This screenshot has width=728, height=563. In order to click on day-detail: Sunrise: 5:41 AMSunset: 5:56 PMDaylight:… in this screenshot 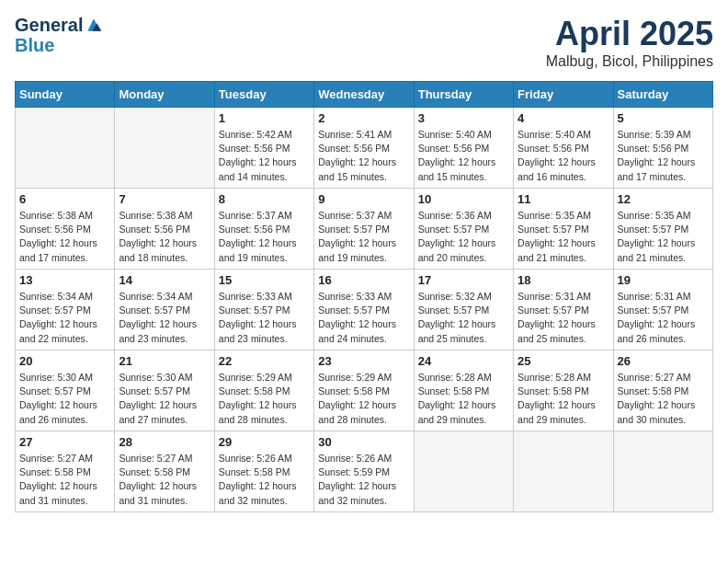, I will do `click(364, 156)`.